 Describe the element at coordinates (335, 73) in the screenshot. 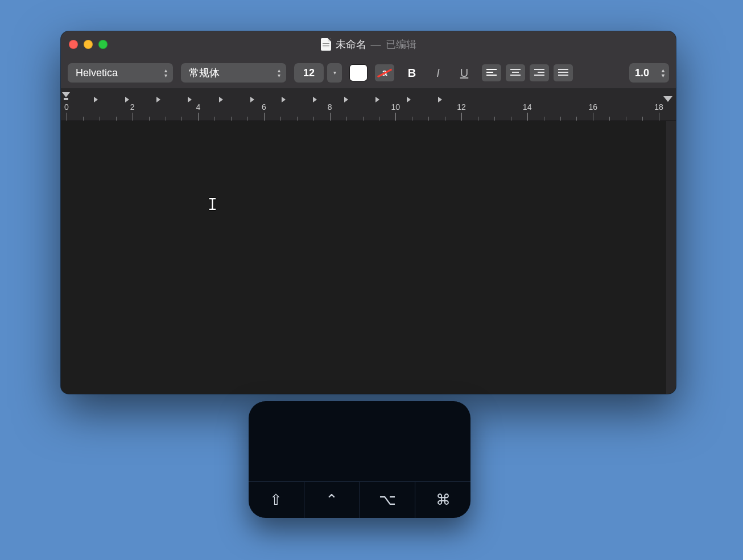

I see `chevron-down-icon: ▾` at that location.